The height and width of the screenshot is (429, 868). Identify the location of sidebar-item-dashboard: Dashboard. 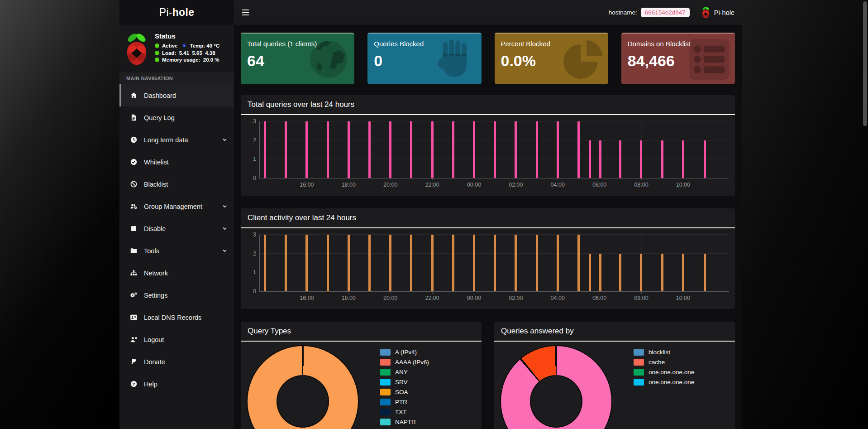
(176, 95).